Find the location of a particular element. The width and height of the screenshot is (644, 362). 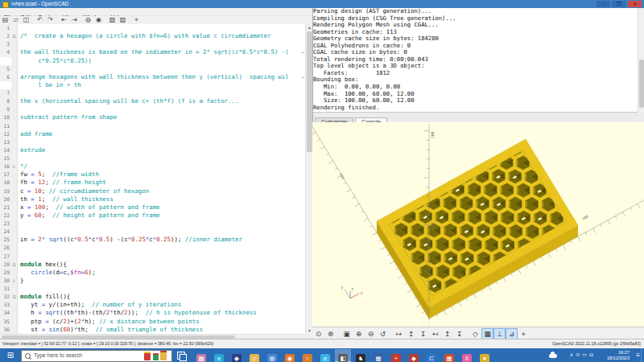

tray-network-icon: ⊡ is located at coordinates (591, 355).